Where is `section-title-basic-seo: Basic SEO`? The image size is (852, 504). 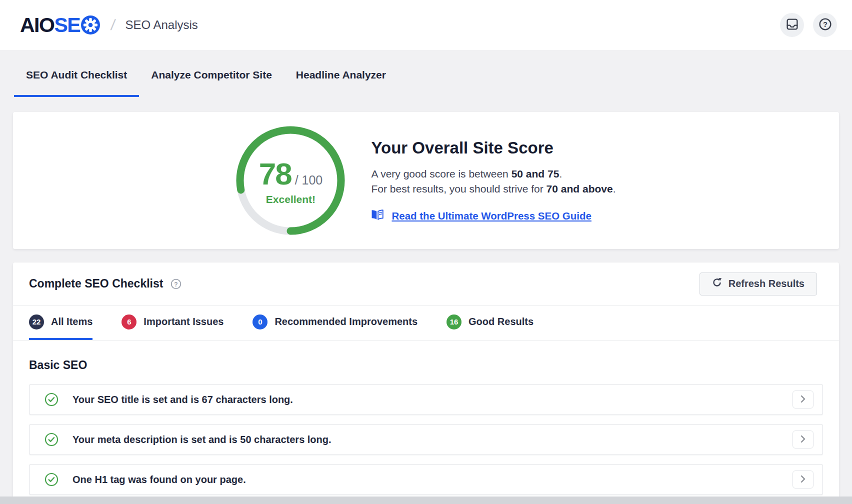 section-title-basic-seo: Basic SEO is located at coordinates (426, 365).